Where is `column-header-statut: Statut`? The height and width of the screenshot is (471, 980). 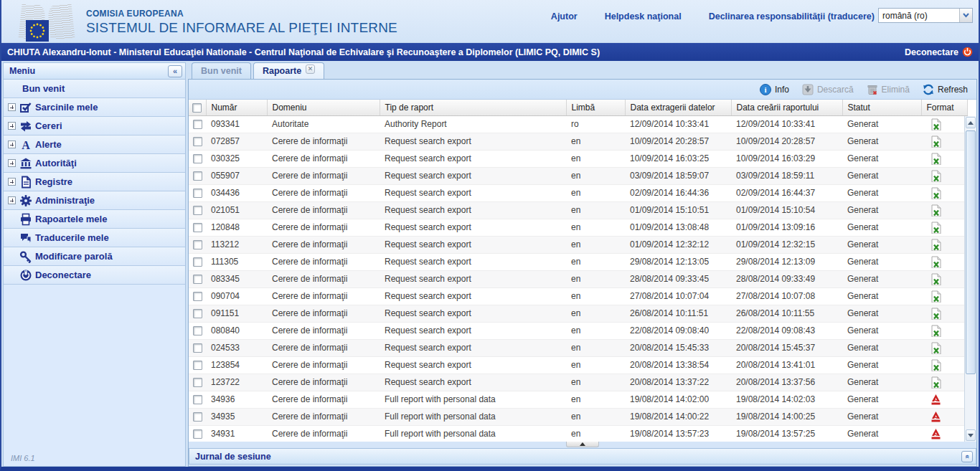
column-header-statut: Statut is located at coordinates (882, 108).